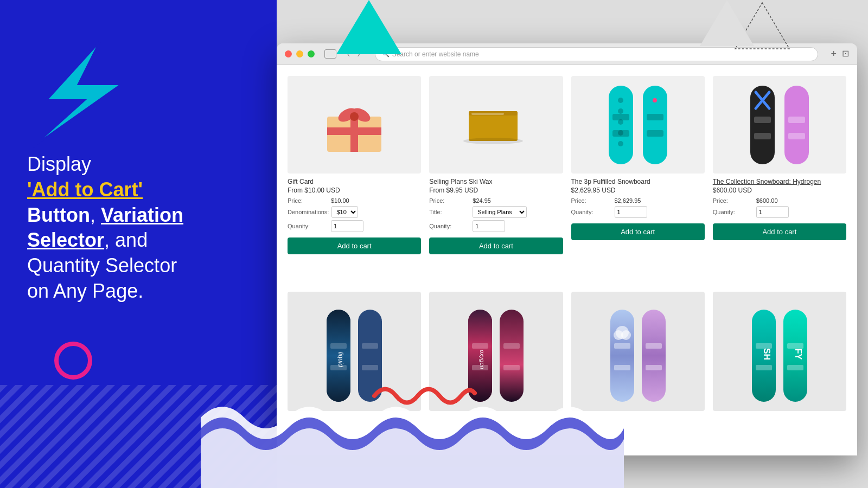  What do you see at coordinates (289, 54) in the screenshot?
I see `close-button` at bounding box center [289, 54].